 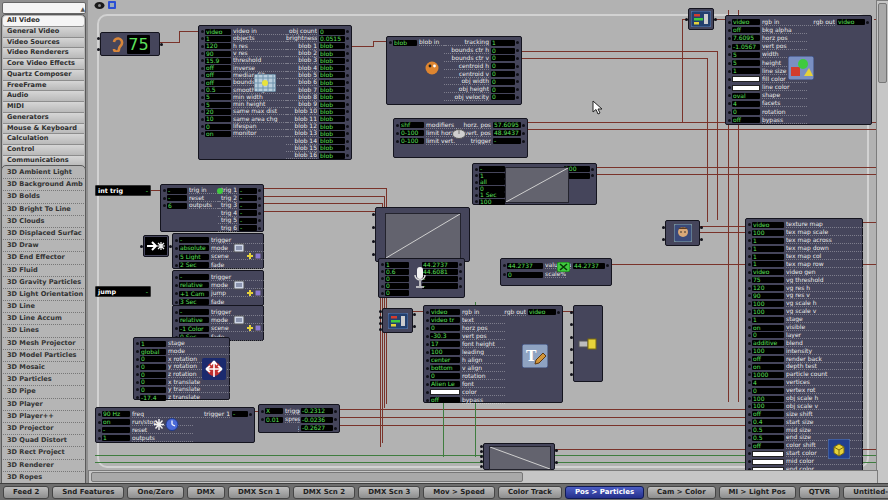 I want to click on scene-tab-color-track: Color Track, so click(x=530, y=492).